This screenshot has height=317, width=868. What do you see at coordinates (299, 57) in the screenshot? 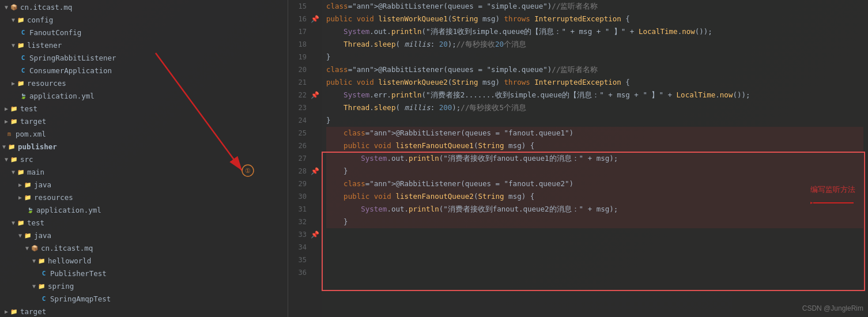
I see `line-number: 19` at bounding box center [299, 57].